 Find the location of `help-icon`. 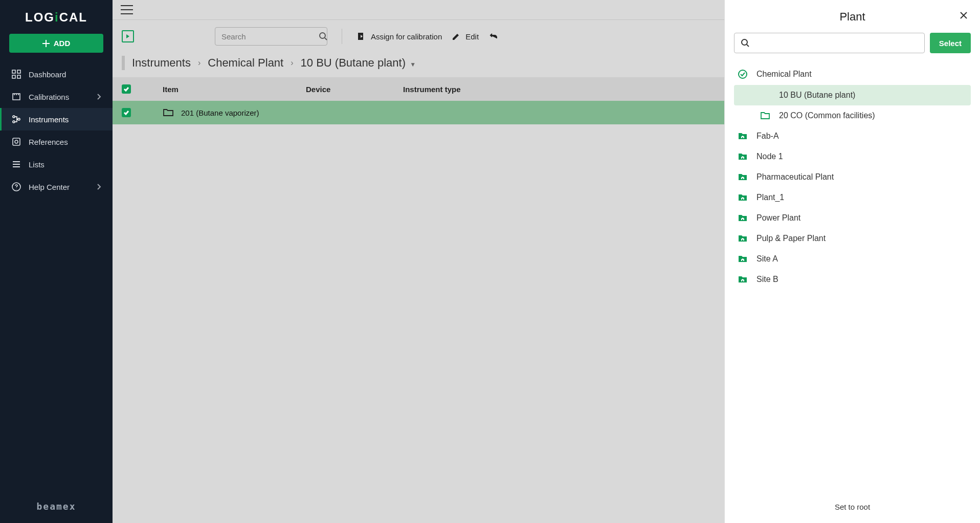

help-icon is located at coordinates (16, 187).